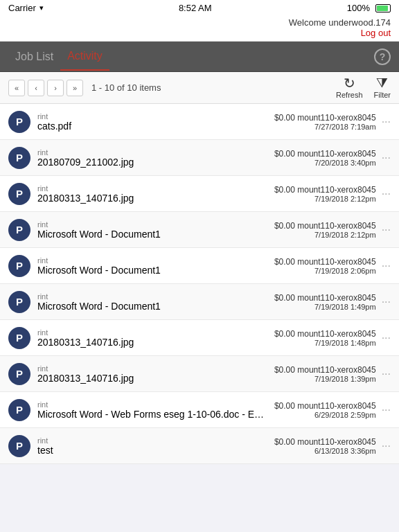  What do you see at coordinates (200, 88) in the screenshot?
I see `toolbar: « ‹ › » 1 - 10 of 10 items ↻ Refresh ⧩ F…` at bounding box center [200, 88].